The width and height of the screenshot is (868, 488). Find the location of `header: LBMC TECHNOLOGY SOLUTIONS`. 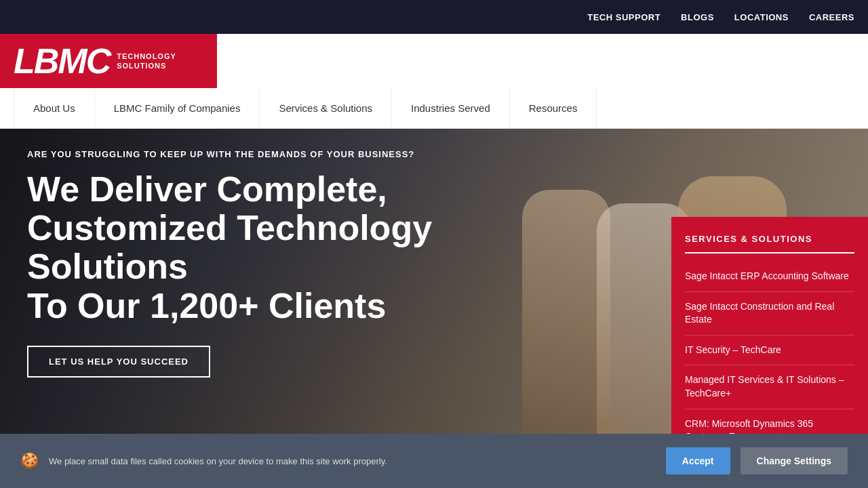

header: LBMC TECHNOLOGY SOLUTIONS is located at coordinates (434, 61).